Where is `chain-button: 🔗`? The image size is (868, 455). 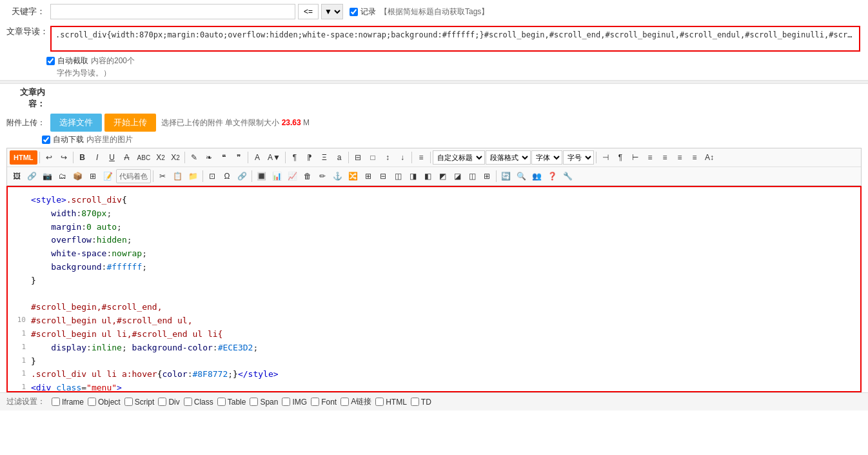 chain-button: 🔗 is located at coordinates (242, 176).